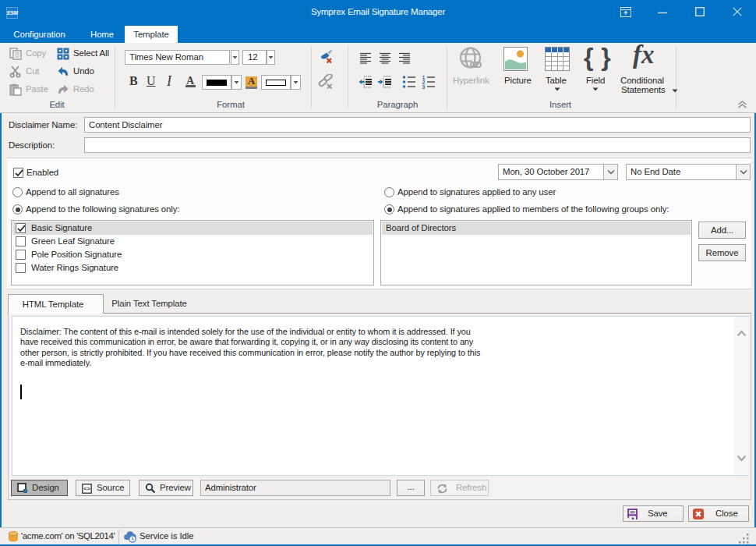 The height and width of the screenshot is (546, 756). Describe the element at coordinates (424, 87) in the screenshot. I see `svg-text: 3` at that location.